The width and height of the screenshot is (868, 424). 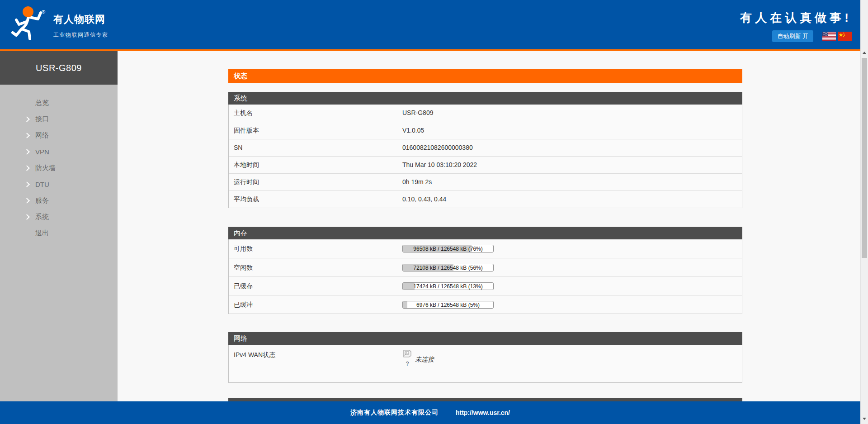 I want to click on row-label: 本地时间, so click(x=316, y=165).